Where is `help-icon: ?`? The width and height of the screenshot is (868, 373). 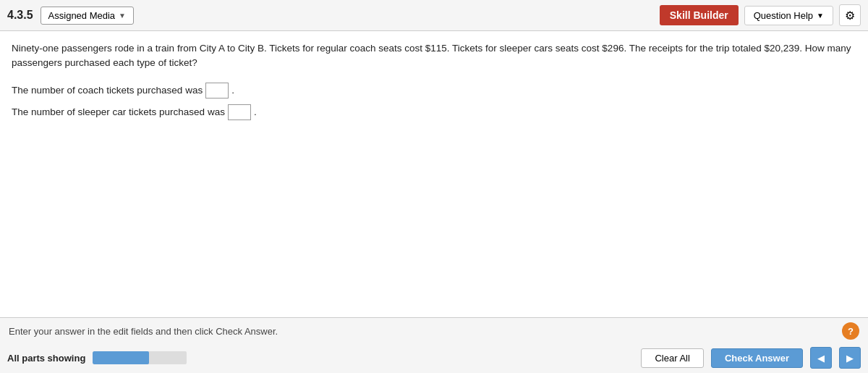 help-icon: ? is located at coordinates (851, 332).